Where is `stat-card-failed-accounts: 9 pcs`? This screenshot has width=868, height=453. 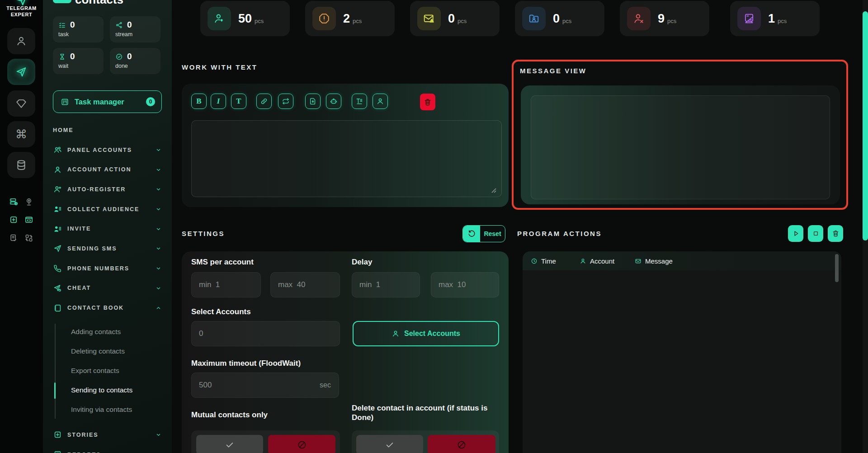 stat-card-failed-accounts: 9 pcs is located at coordinates (665, 19).